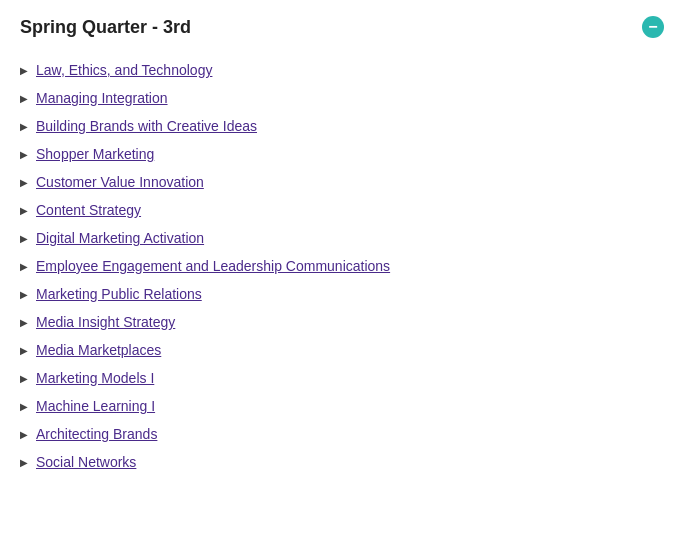 The height and width of the screenshot is (546, 684). What do you see at coordinates (653, 27) in the screenshot?
I see `collapse-button: −` at bounding box center [653, 27].